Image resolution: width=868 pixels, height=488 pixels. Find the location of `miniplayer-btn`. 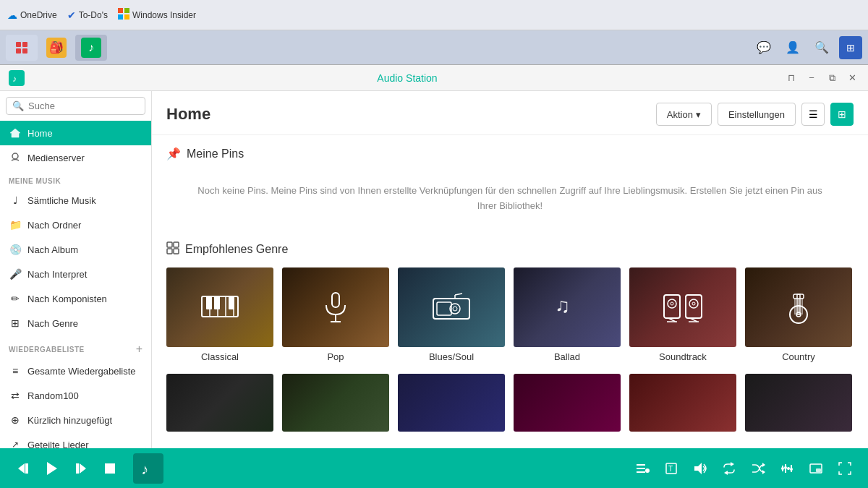

miniplayer-btn is located at coordinates (816, 468).